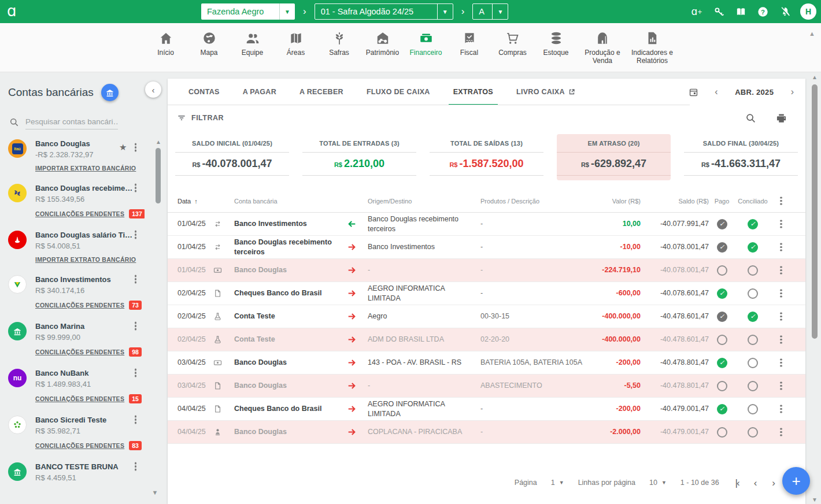 This screenshot has height=504, width=821. I want to click on column-origem-destino: Origem/Destino, so click(424, 201).